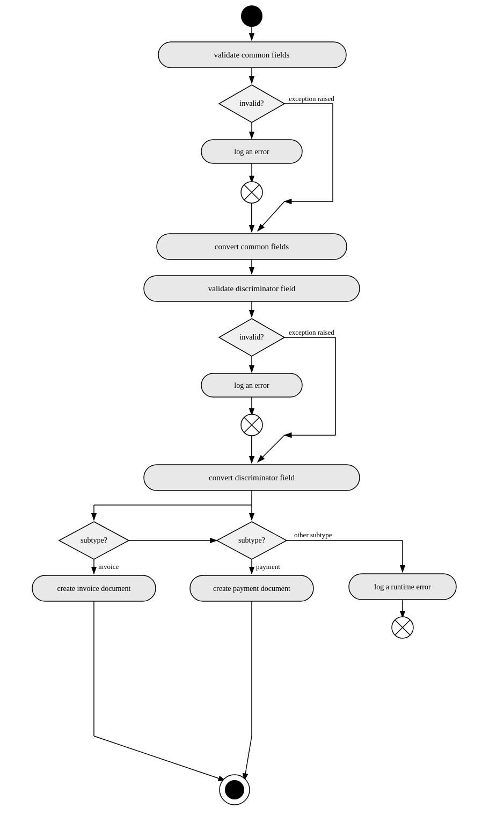  I want to click on exception-raised-2-label: exception raised, so click(311, 332).